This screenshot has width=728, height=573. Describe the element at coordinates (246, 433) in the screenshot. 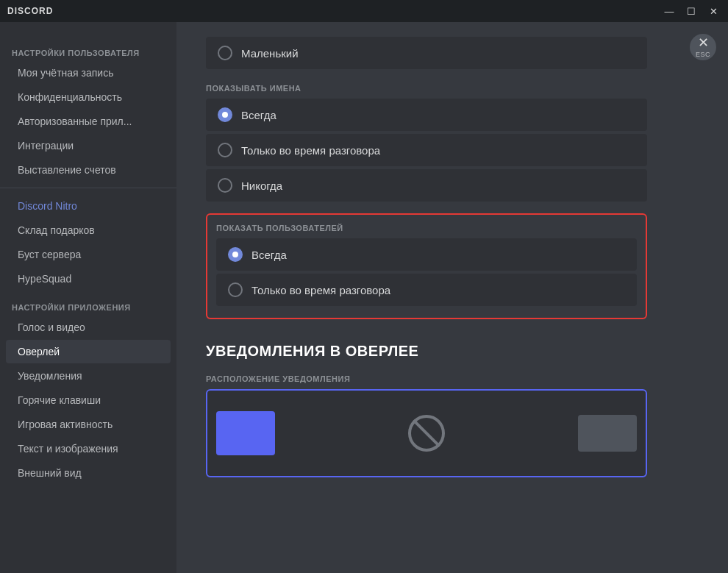

I see `notif-position-left` at that location.